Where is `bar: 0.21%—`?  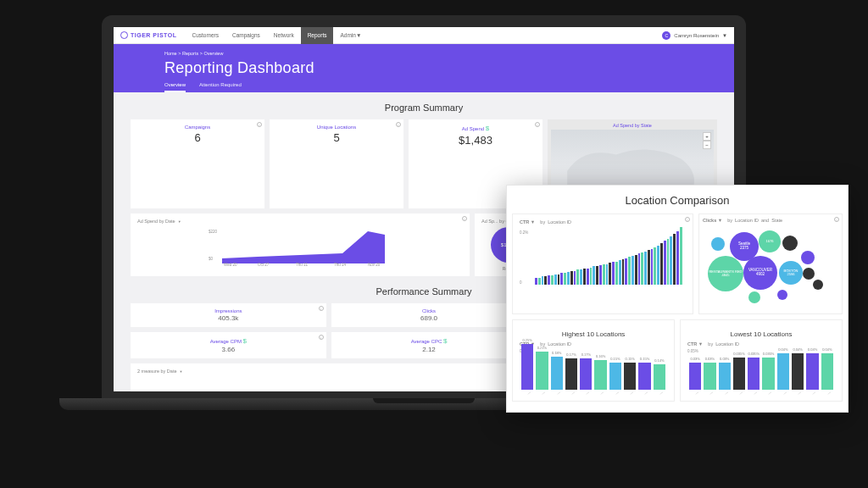
bar: 0.21%— is located at coordinates (542, 374).